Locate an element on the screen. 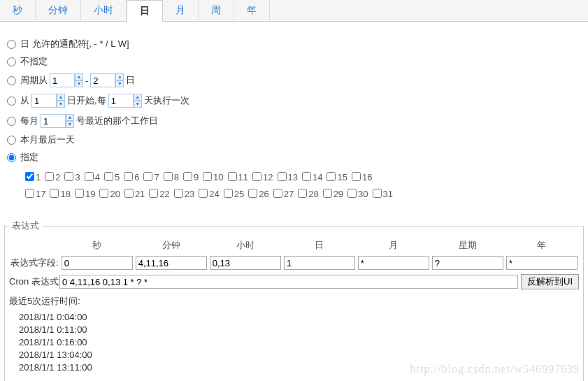 This screenshot has height=381, width=588. start-every-input is located at coordinates (121, 101).